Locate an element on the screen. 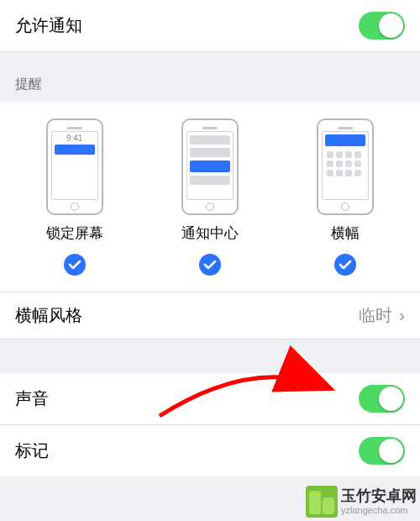  allow-notifications-toggle is located at coordinates (381, 25).